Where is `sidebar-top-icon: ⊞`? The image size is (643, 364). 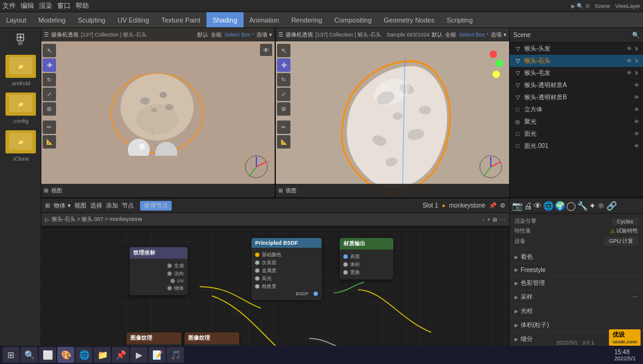 sidebar-top-icon: ⊞ is located at coordinates (21, 37).